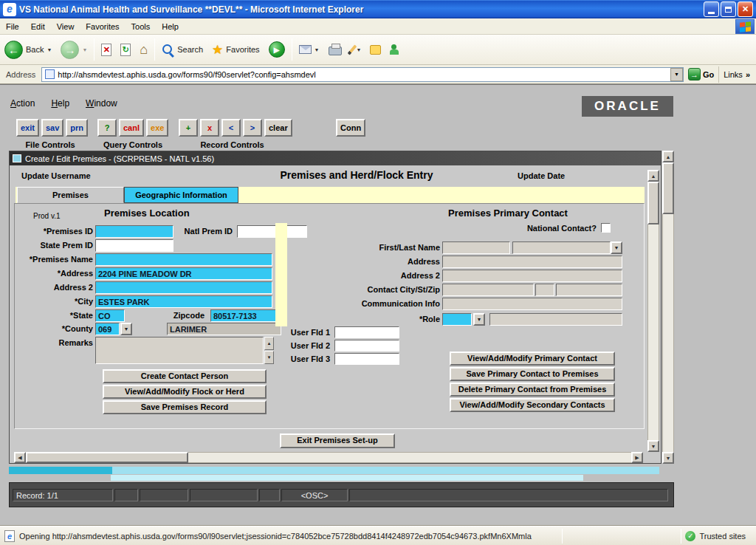 This screenshot has width=756, height=545. Describe the element at coordinates (110, 316) in the screenshot. I see `state-field: CO` at that location.